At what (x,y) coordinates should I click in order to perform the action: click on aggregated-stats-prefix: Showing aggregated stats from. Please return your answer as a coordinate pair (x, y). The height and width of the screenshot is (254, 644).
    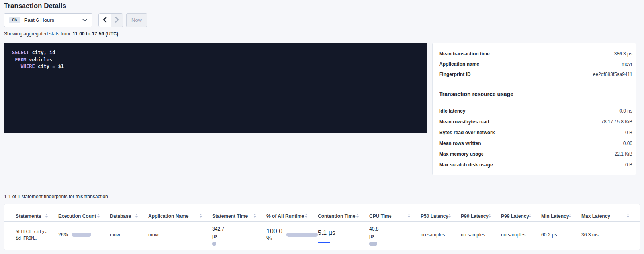
    Looking at the image, I should click on (37, 34).